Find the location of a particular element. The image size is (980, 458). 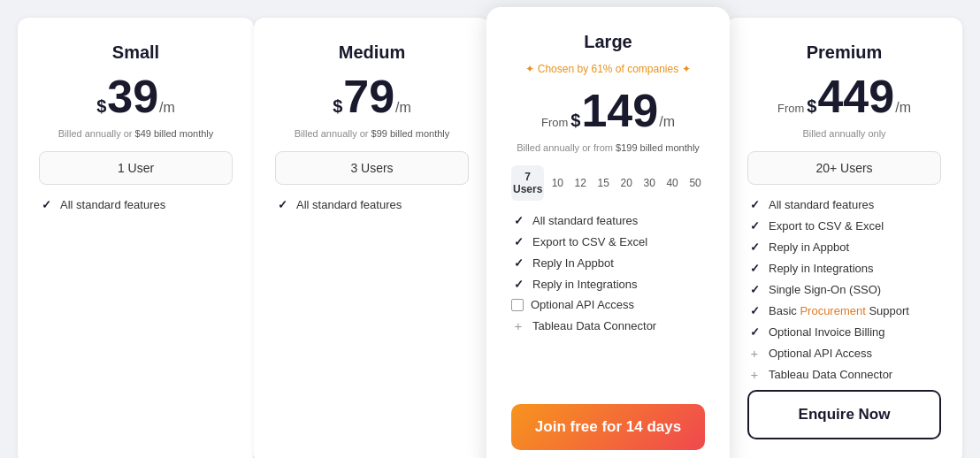

plan-premium-billing: Billed annually only is located at coordinates (844, 134).